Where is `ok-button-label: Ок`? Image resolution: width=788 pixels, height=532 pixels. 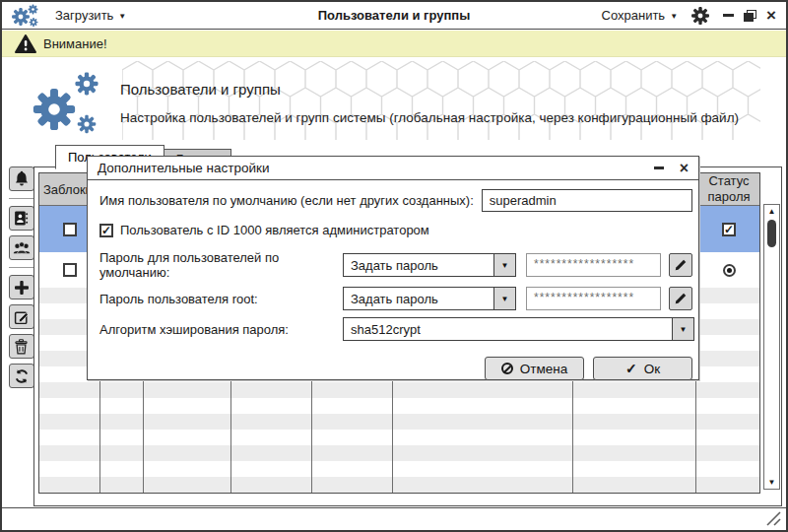
ok-button-label: Ок is located at coordinates (652, 368).